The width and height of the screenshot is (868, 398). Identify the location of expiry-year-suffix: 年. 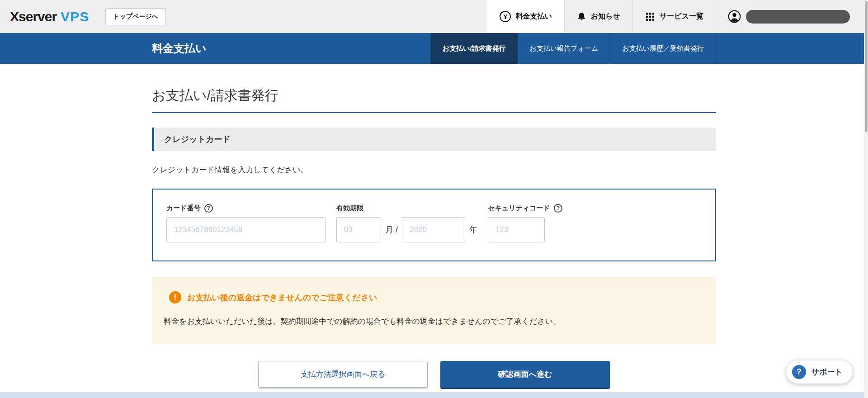
(473, 230).